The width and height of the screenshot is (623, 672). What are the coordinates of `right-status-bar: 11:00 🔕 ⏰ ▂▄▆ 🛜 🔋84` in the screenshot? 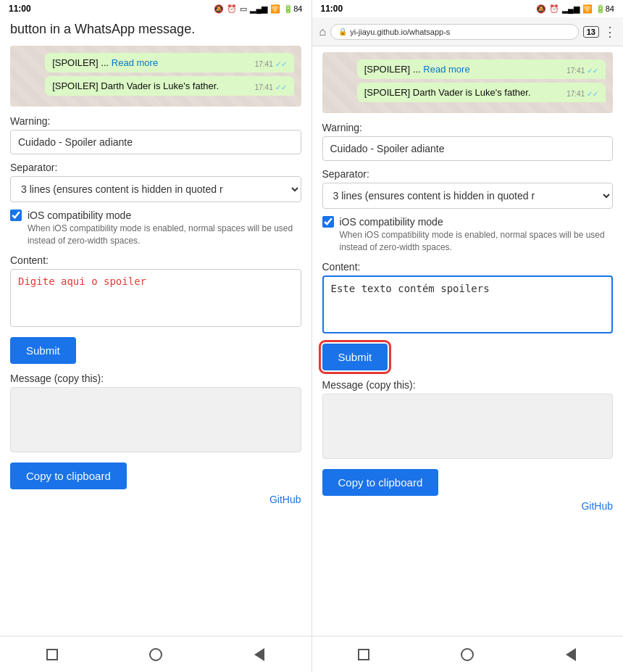 It's located at (468, 9).